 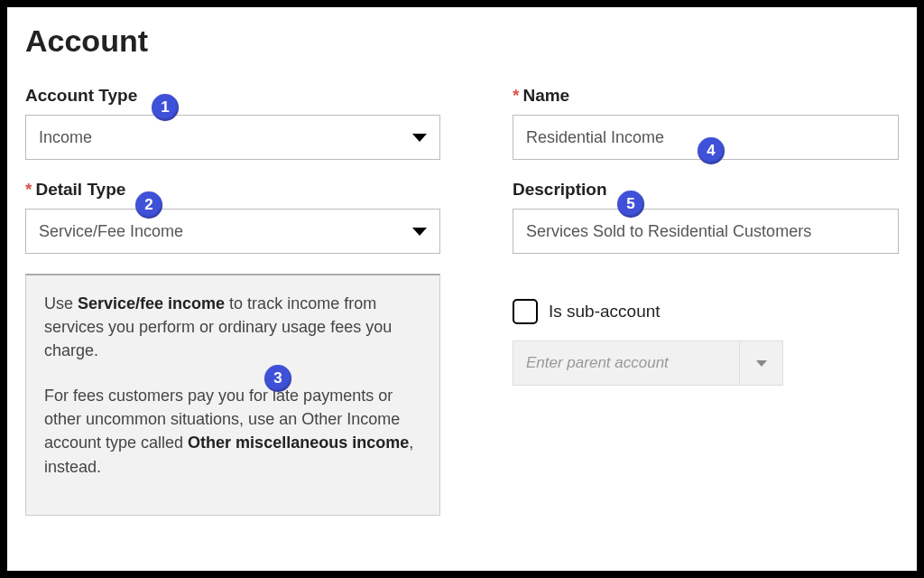 I want to click on parent-account-dropdown-toggle, so click(x=761, y=363).